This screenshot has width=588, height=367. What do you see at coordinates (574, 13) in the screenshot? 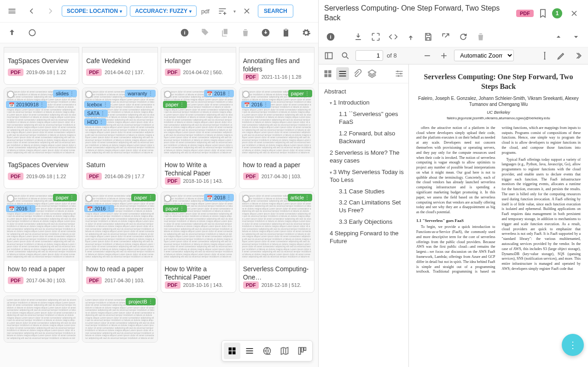
I see `close-preview-icon` at bounding box center [574, 13].